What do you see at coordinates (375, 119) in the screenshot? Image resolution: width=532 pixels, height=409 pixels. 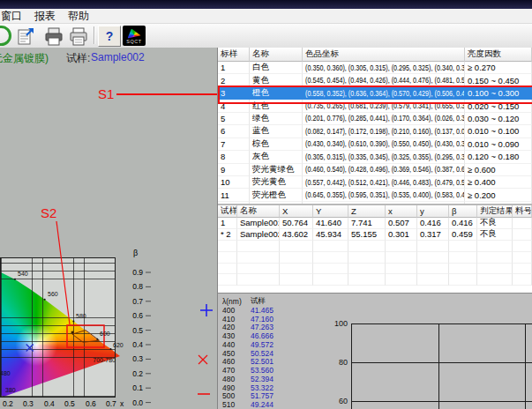 I see `standard-row: 5绿色(0.201, 0.776), (0.285, 0.441), (0.17…` at bounding box center [375, 119].